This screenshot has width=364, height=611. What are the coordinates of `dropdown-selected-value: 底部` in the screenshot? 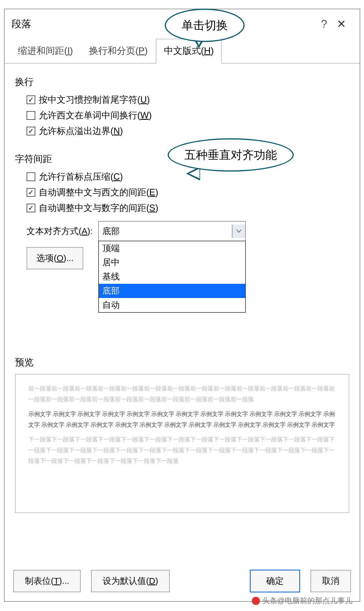 It's located at (111, 231).